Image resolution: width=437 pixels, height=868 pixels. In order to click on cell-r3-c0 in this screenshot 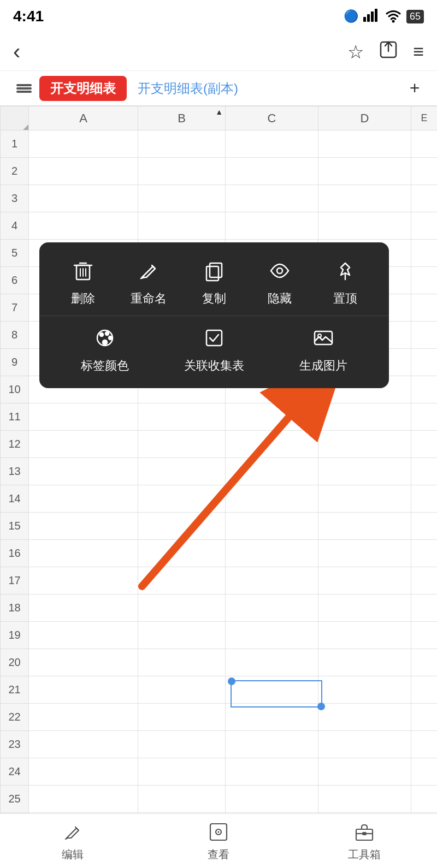, I will do `click(84, 199)`.